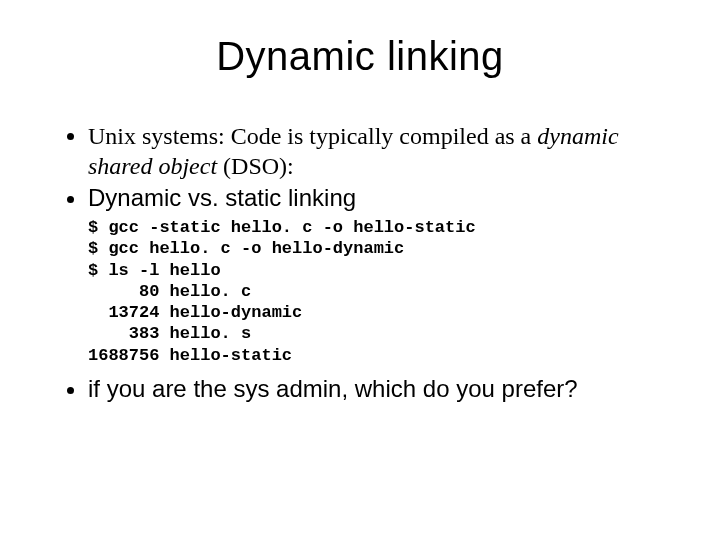 Image resolution: width=720 pixels, height=540 pixels. What do you see at coordinates (360, 389) in the screenshot?
I see `bullet-list-2: if you are the sys admin, which do you p…` at bounding box center [360, 389].